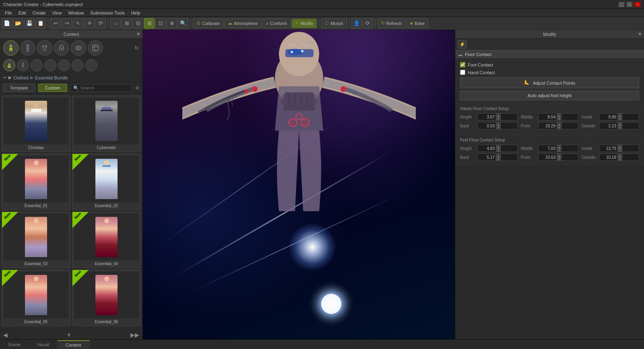 The height and width of the screenshot is (349, 644). I want to click on minimize-button: _, so click(621, 4).